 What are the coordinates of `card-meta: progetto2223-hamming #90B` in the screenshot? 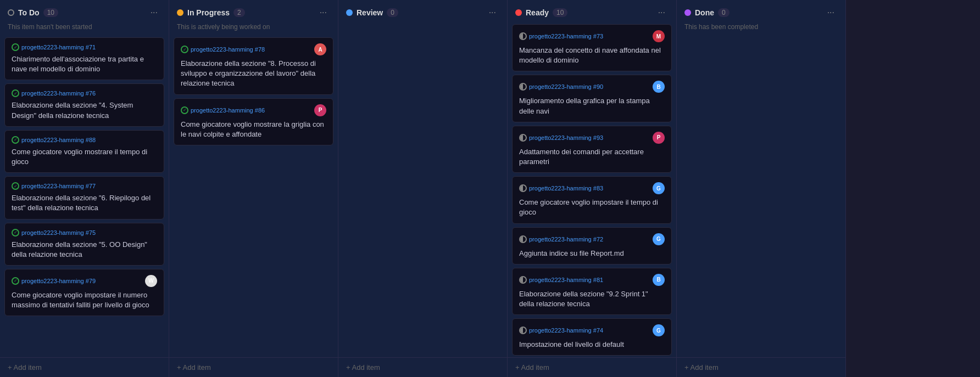 It's located at (592, 87).